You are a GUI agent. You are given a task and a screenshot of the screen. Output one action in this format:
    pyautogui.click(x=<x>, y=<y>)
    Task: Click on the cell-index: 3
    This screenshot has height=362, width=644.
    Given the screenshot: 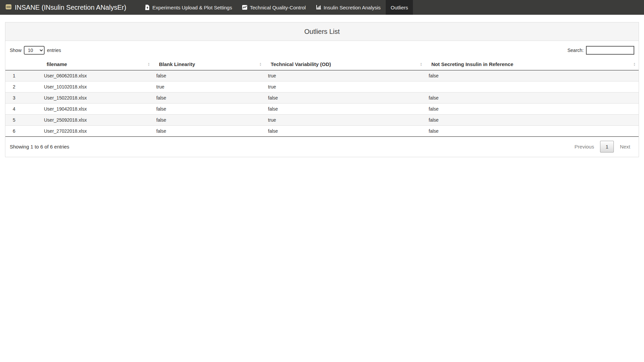 What is the action you would take?
    pyautogui.click(x=23, y=98)
    